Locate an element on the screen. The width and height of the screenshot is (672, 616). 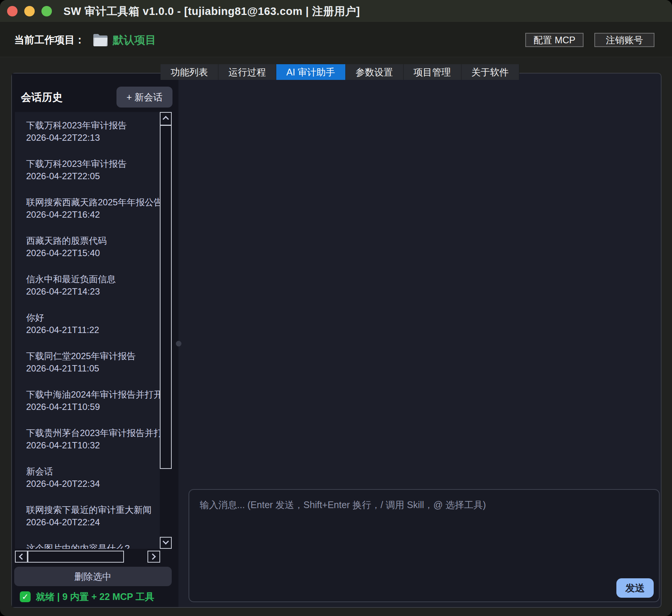
configure-mcp-button: 配置 MCP is located at coordinates (554, 40).